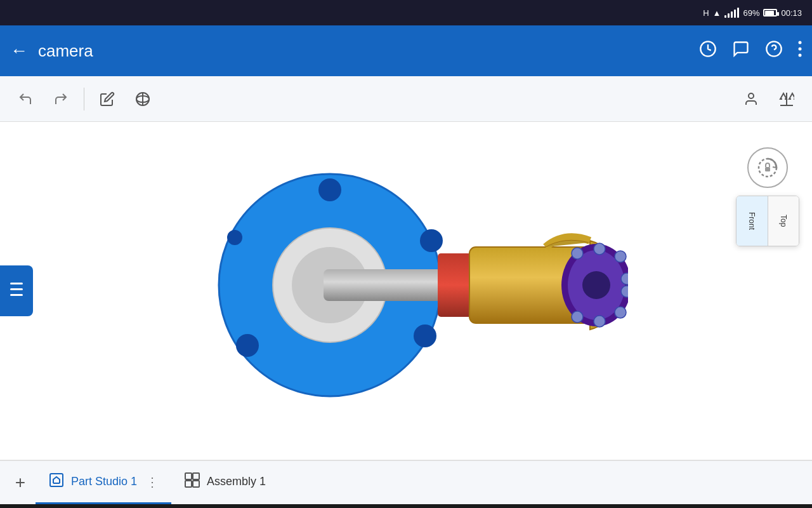 This screenshot has width=812, height=508. Describe the element at coordinates (792, 13) in the screenshot. I see `clock: 00:13` at that location.